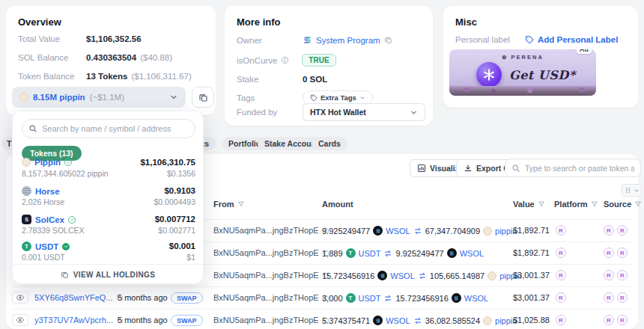 The image size is (644, 329). Describe the element at coordinates (580, 168) in the screenshot. I see `token-search-input` at that location.